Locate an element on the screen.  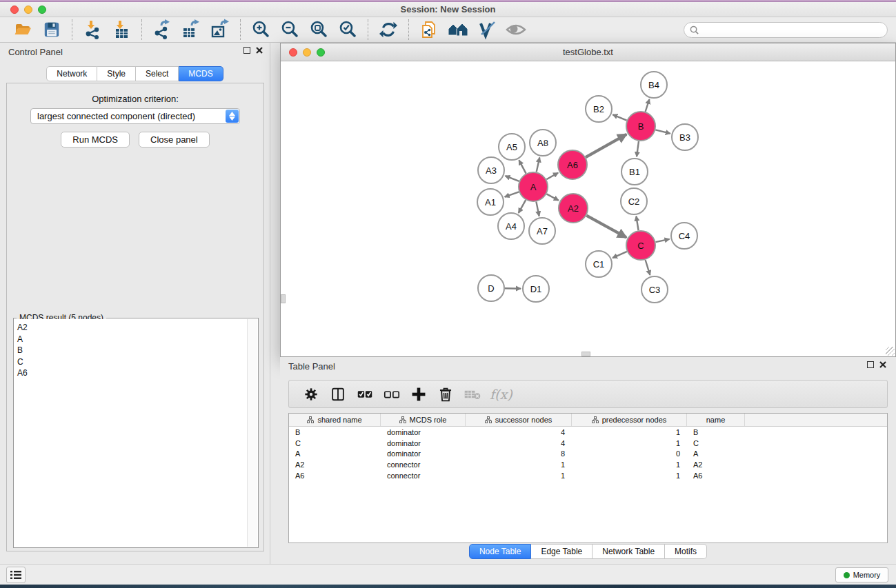
cell-MCDS-role: connector is located at coordinates (424, 465).